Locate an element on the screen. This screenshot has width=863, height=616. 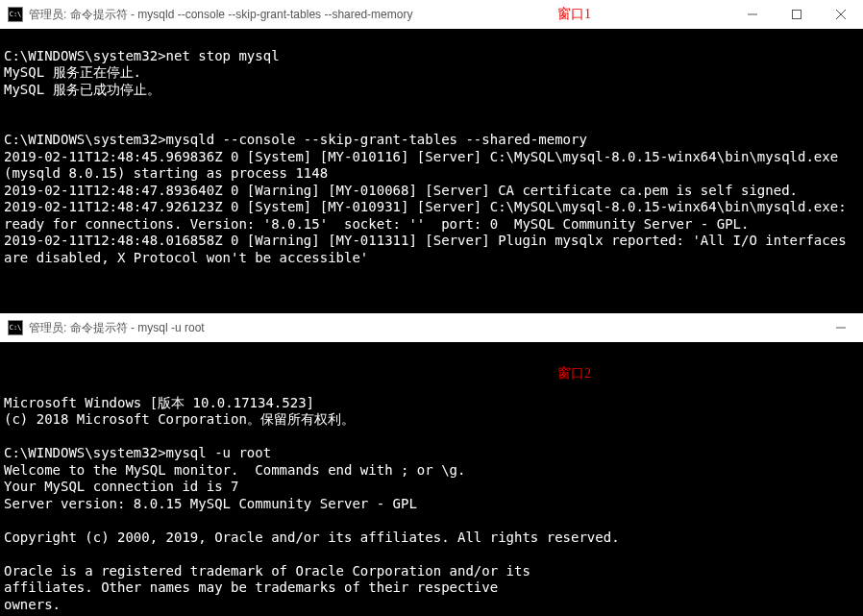
close-button is located at coordinates (841, 14).